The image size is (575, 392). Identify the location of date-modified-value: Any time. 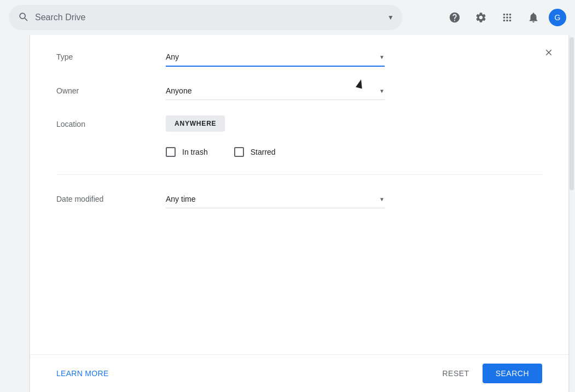
(181, 199).